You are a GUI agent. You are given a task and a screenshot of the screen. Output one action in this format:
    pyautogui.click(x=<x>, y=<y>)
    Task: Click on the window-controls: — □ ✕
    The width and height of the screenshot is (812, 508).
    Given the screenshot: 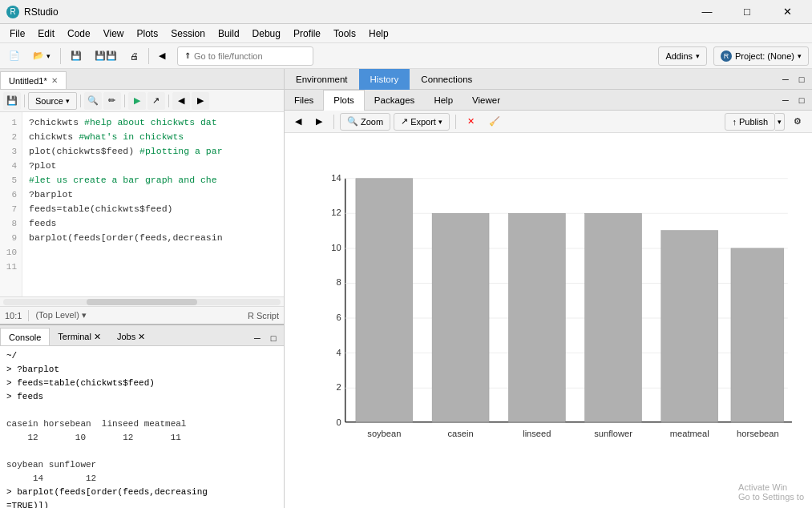 What is the action you would take?
    pyautogui.click(x=747, y=12)
    